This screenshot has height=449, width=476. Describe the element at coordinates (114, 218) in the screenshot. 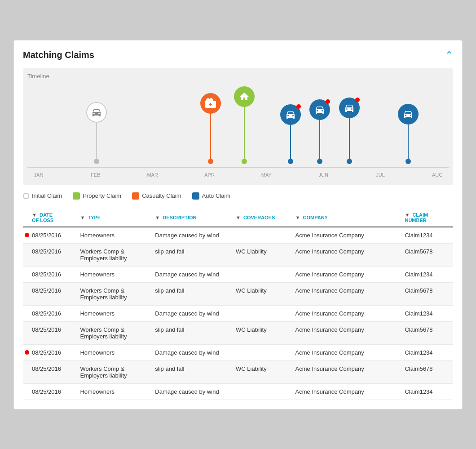

I see `col-type: ▼ TYPE` at that location.